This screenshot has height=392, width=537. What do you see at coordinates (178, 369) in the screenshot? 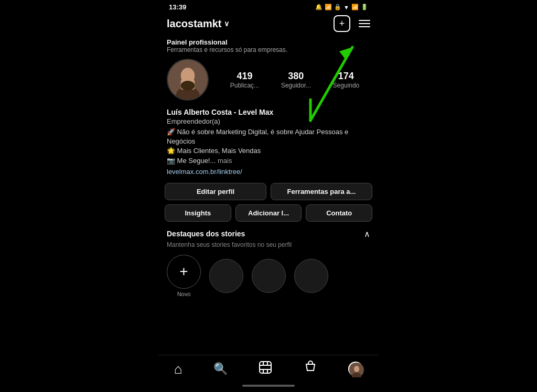
I see `nav-home: ⌂` at bounding box center [178, 369].